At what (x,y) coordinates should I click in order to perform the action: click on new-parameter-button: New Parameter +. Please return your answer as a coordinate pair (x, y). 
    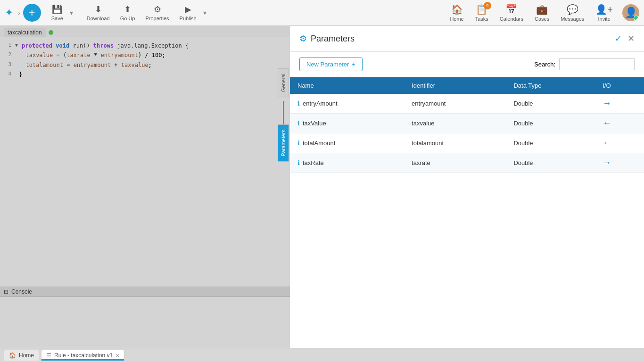
    Looking at the image, I should click on (331, 64).